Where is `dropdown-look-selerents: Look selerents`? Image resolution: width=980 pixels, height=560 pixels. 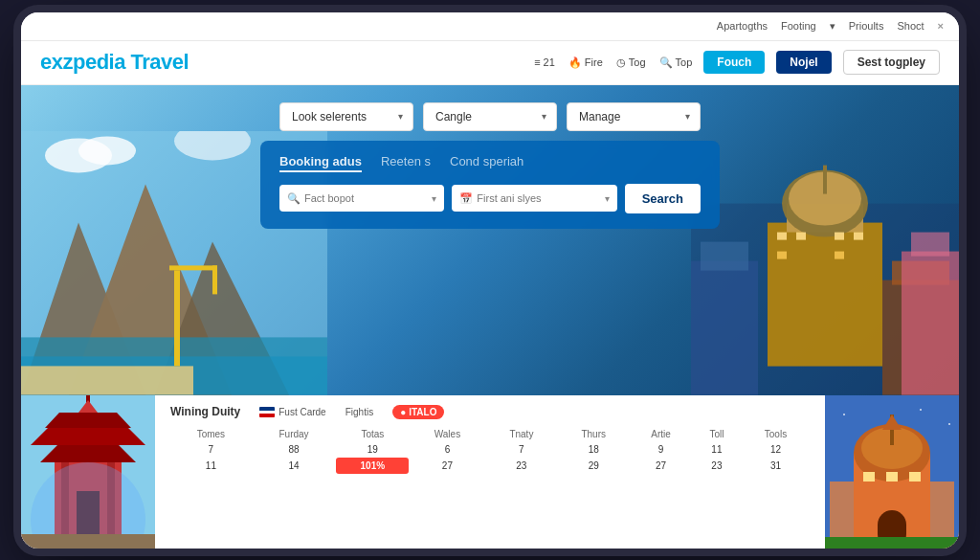
dropdown-look-selerents: Look selerents is located at coordinates (346, 117).